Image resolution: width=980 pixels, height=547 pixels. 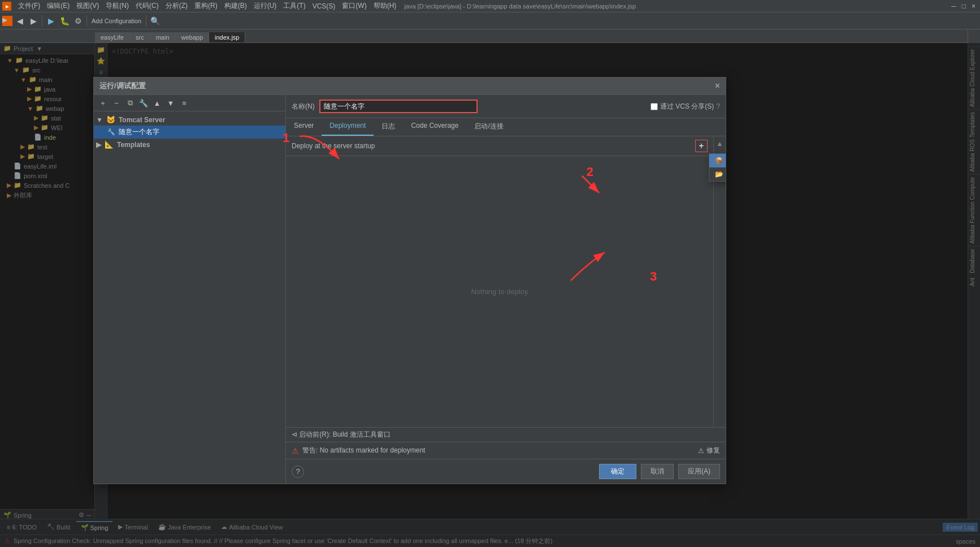 What do you see at coordinates (298, 472) in the screenshot?
I see `help-button: ?` at bounding box center [298, 472].